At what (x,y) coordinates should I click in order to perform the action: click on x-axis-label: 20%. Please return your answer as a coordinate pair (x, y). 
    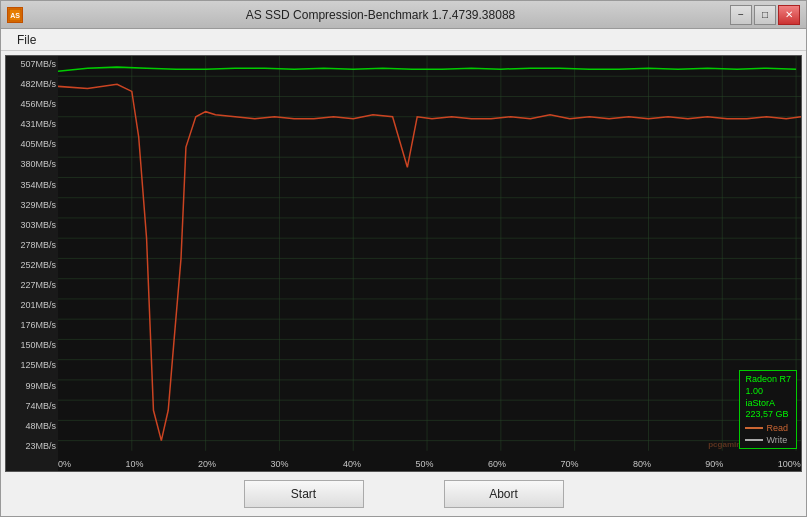
    Looking at the image, I should click on (207, 464).